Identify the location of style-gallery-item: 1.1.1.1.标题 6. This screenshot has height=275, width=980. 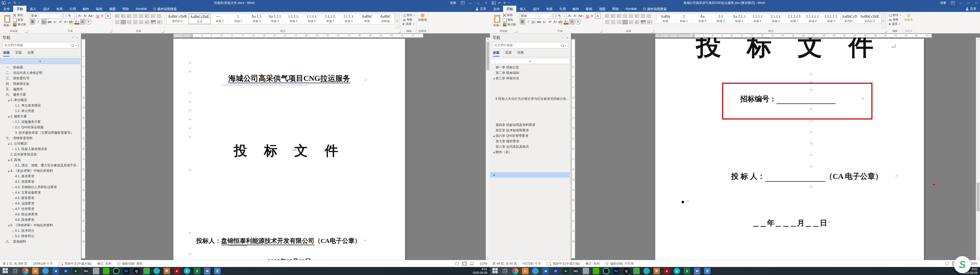
(312, 19).